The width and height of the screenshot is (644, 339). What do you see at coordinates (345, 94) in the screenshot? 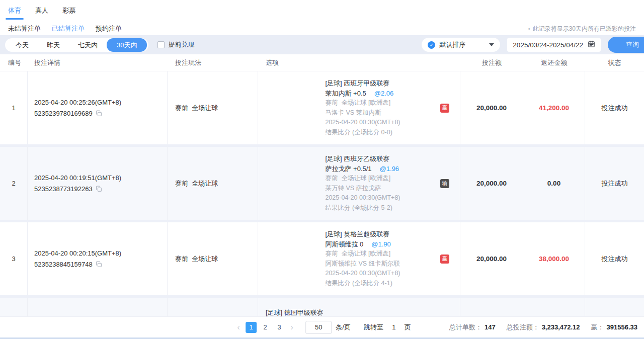
I see `selection: 莱加内斯 +0.5` at bounding box center [345, 94].